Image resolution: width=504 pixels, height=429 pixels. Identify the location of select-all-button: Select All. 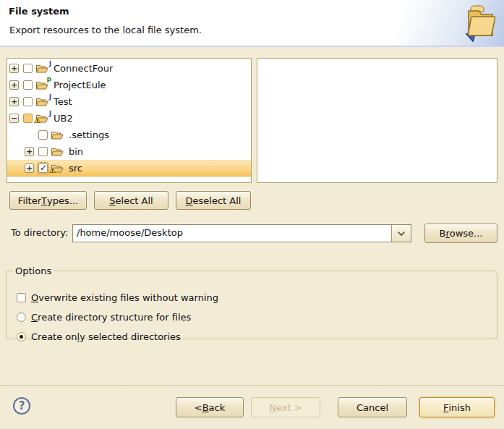
(132, 200).